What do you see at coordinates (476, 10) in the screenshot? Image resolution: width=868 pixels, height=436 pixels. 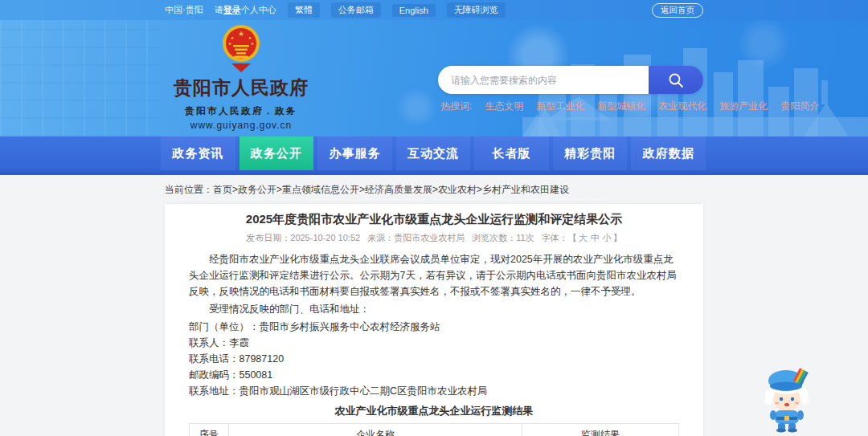 I see `topbar-accessibility-link: 无障碍浏览` at bounding box center [476, 10].